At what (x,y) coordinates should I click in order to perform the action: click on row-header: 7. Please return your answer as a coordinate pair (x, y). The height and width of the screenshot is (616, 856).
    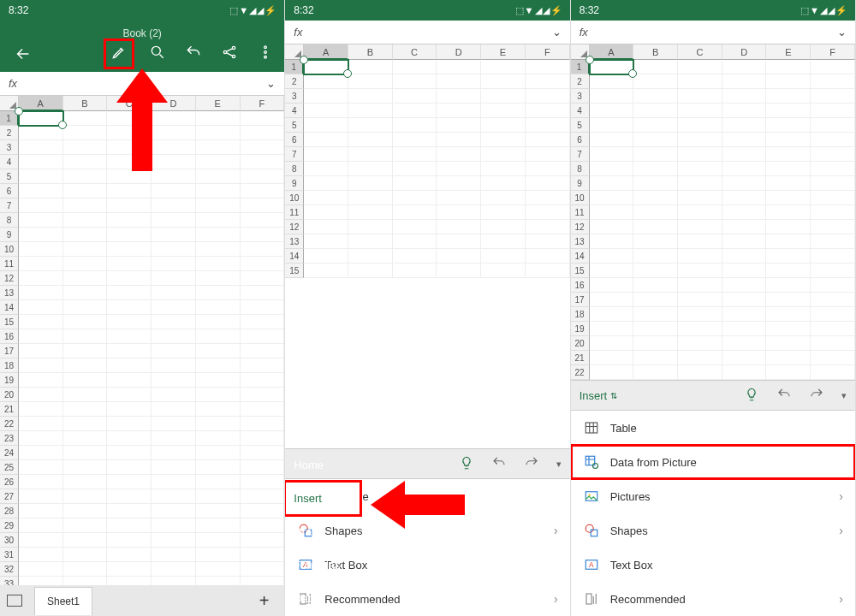
    Looking at the image, I should click on (580, 154).